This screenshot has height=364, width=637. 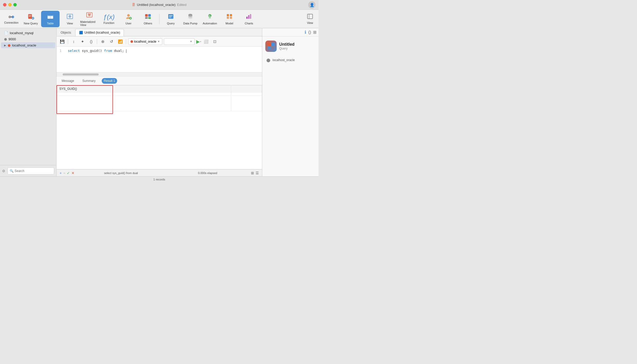 What do you see at coordinates (190, 19) in the screenshot?
I see `toolbar-data-pump: Data Pump` at bounding box center [190, 19].